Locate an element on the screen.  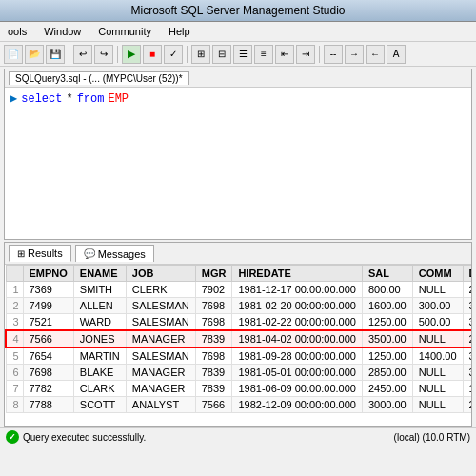
cell-sal: 1600.00 is located at coordinates (387, 307).